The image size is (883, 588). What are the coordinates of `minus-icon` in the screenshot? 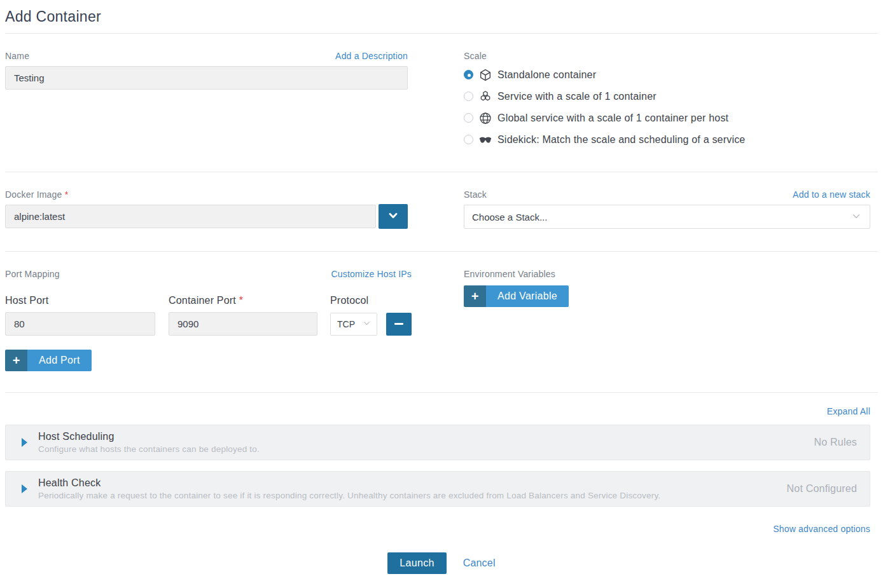 It's located at (399, 324).